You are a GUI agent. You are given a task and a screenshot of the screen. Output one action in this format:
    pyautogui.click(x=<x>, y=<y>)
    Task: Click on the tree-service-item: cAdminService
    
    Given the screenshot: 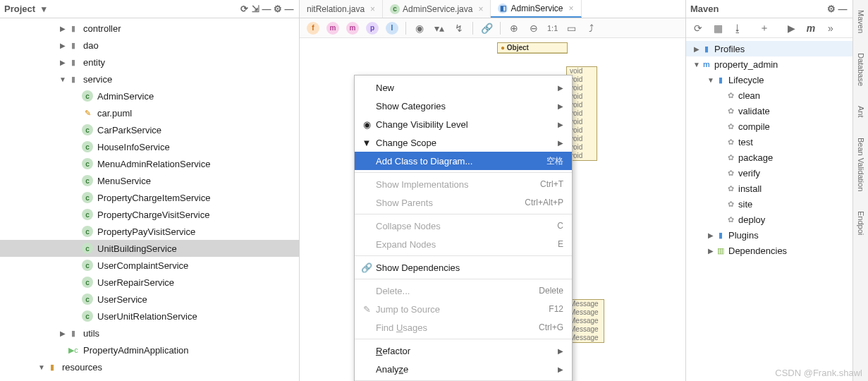 What is the action you would take?
    pyautogui.click(x=149, y=96)
    